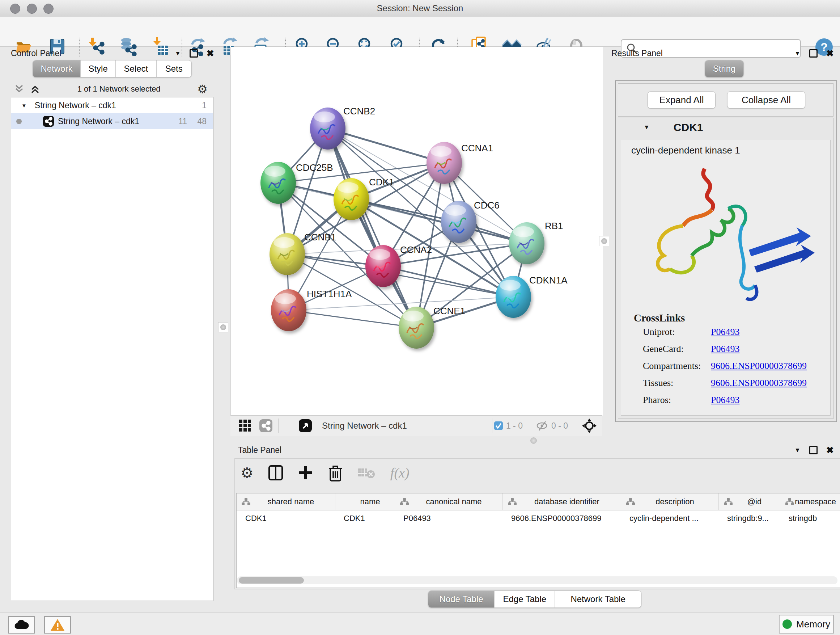 Image resolution: width=840 pixels, height=635 pixels. I want to click on tab-sets: Sets, so click(174, 69).